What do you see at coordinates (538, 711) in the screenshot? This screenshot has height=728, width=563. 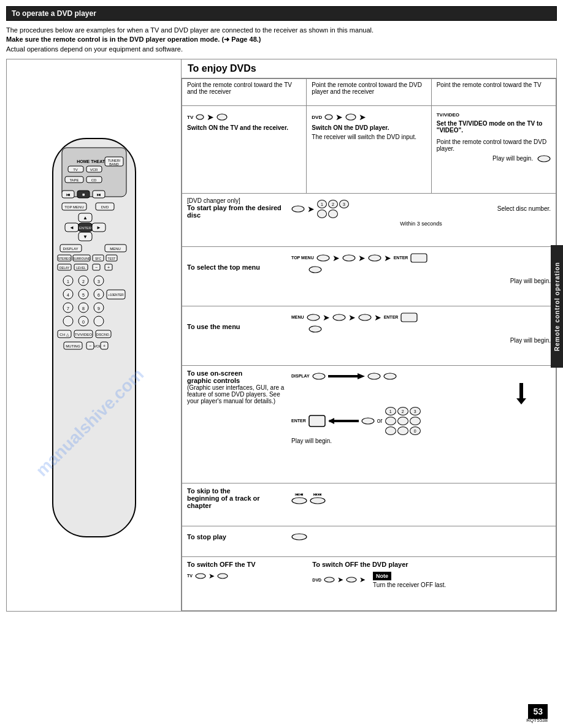 I see `page-number: 53` at bounding box center [538, 711].